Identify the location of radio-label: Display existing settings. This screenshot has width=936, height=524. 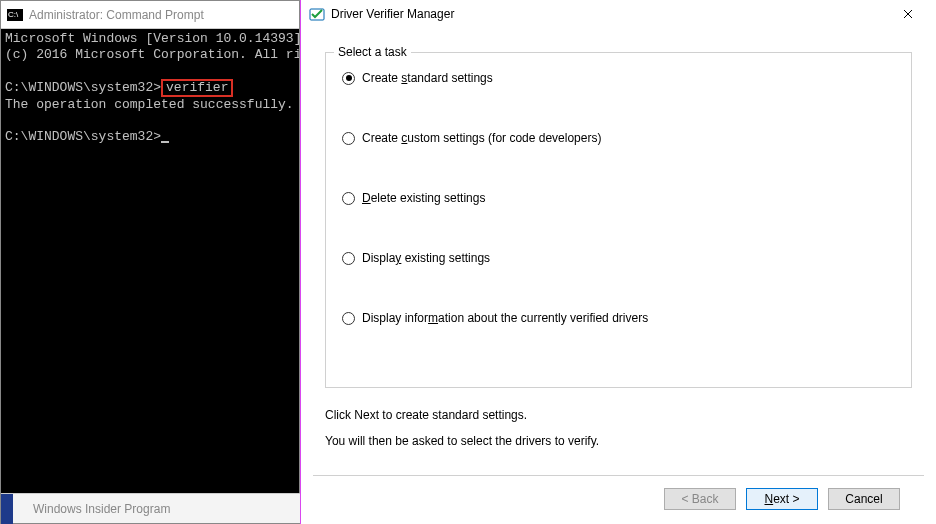
(426, 258).